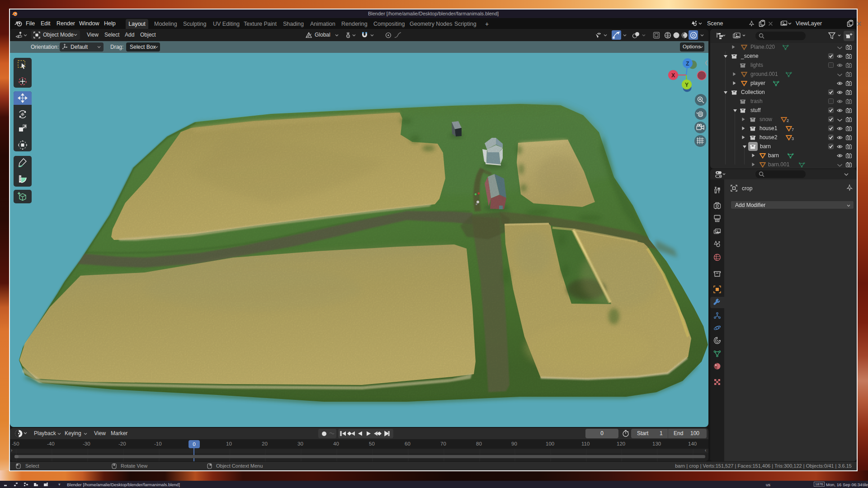 This screenshot has height=488, width=868. I want to click on svg-text: X, so click(673, 75).